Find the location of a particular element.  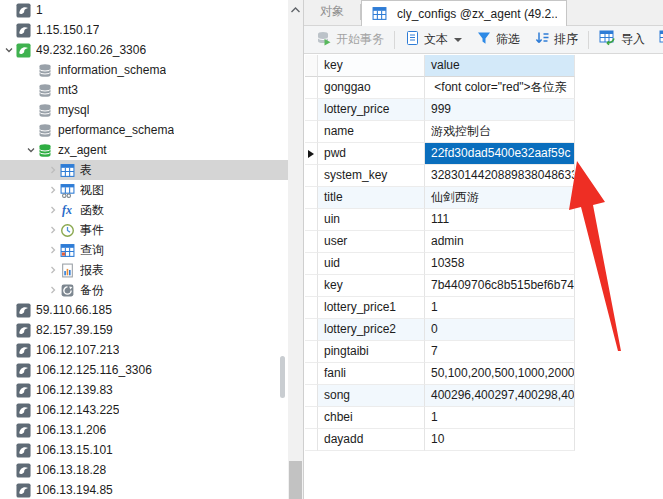

tree-item: 82.157.39.159 is located at coordinates (144, 330).